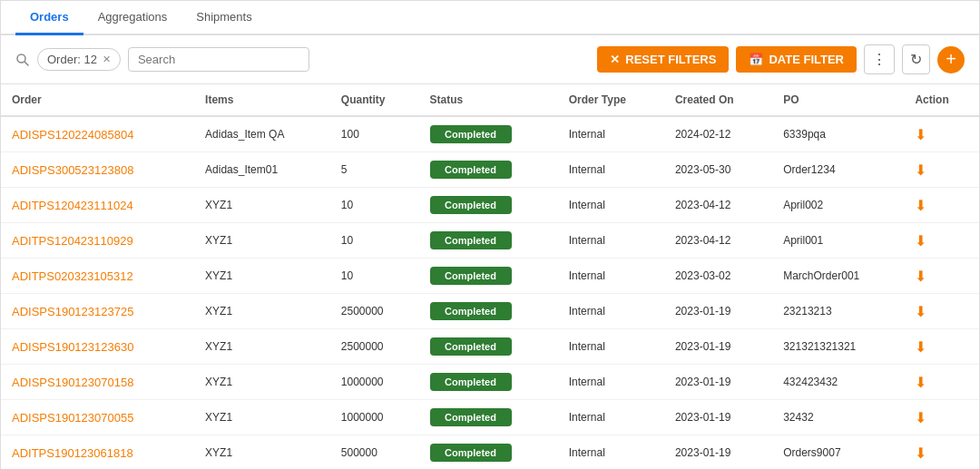 This screenshot has height=469, width=980. What do you see at coordinates (375, 453) in the screenshot?
I see `cell-quantity: 500000` at bounding box center [375, 453].